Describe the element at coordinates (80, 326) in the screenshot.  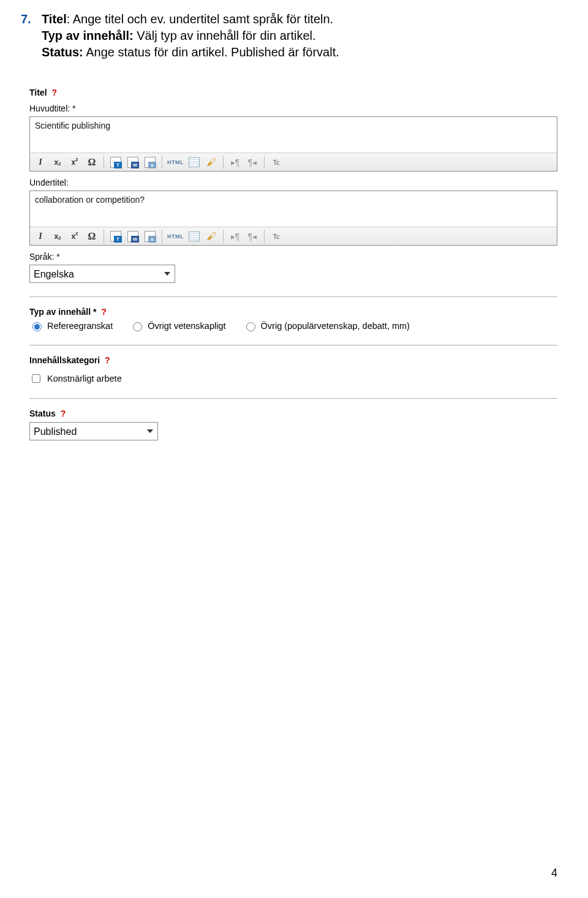
I see `radio-label: Refereegranskat` at that location.